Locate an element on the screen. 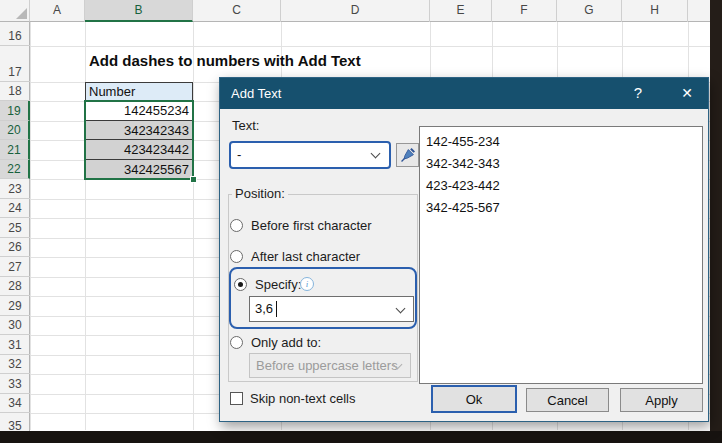 The width and height of the screenshot is (722, 443). radio-label: Before first character is located at coordinates (312, 226).